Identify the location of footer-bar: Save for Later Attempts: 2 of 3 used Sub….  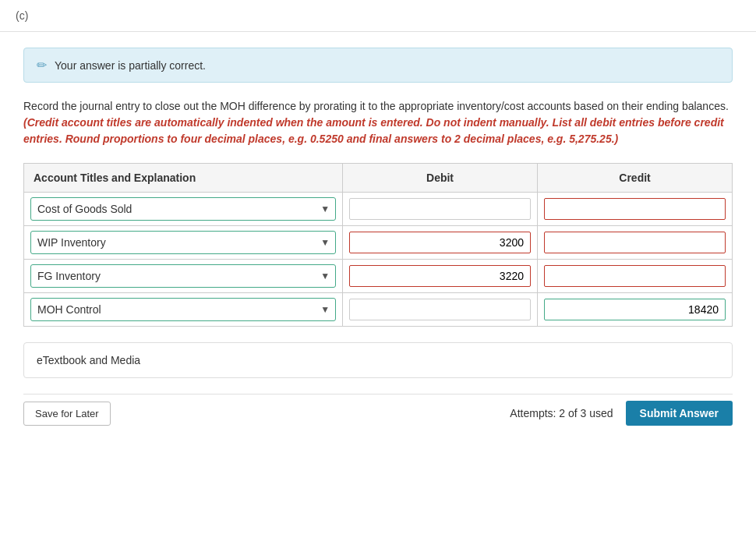
(378, 413).